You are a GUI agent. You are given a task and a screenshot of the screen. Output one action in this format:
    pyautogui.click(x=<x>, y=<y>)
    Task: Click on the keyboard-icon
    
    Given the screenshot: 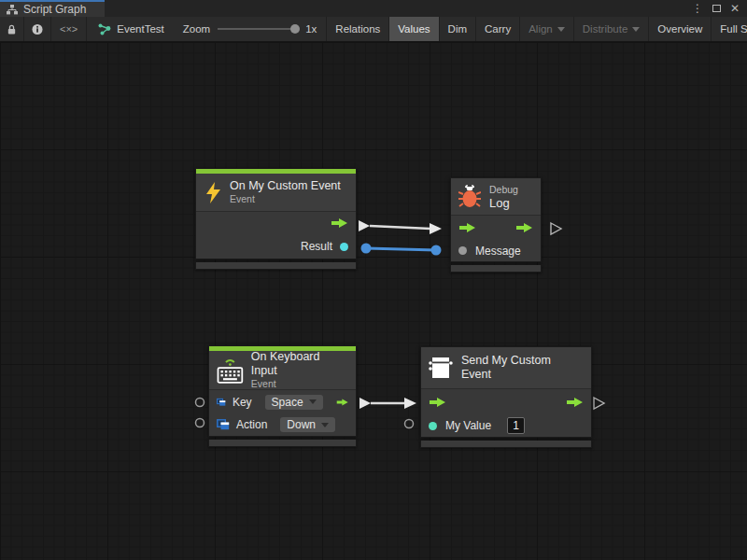 What is the action you would take?
    pyautogui.click(x=230, y=371)
    